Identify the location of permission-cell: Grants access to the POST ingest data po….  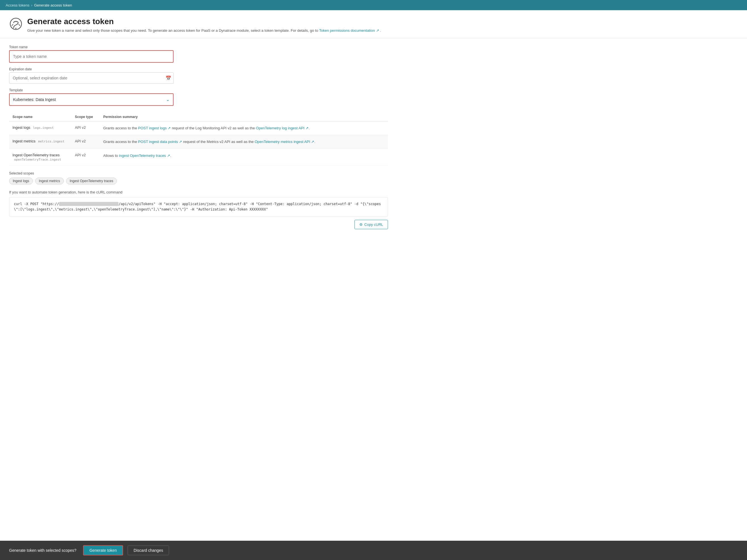
(244, 142).